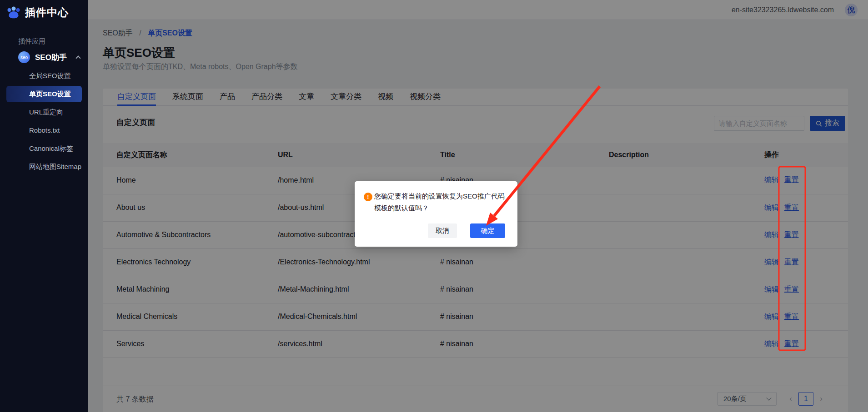  I want to click on sidebar-item-1: 单页SEO设置, so click(44, 94).